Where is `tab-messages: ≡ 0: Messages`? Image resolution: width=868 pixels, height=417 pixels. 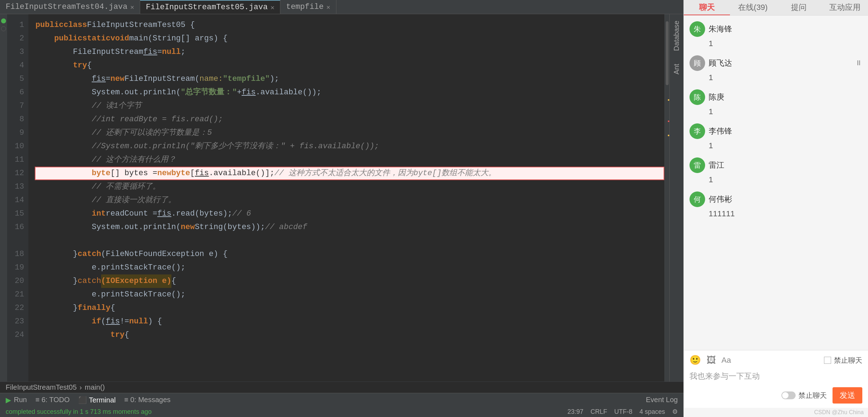
tab-messages: ≡ 0: Messages is located at coordinates (148, 400).